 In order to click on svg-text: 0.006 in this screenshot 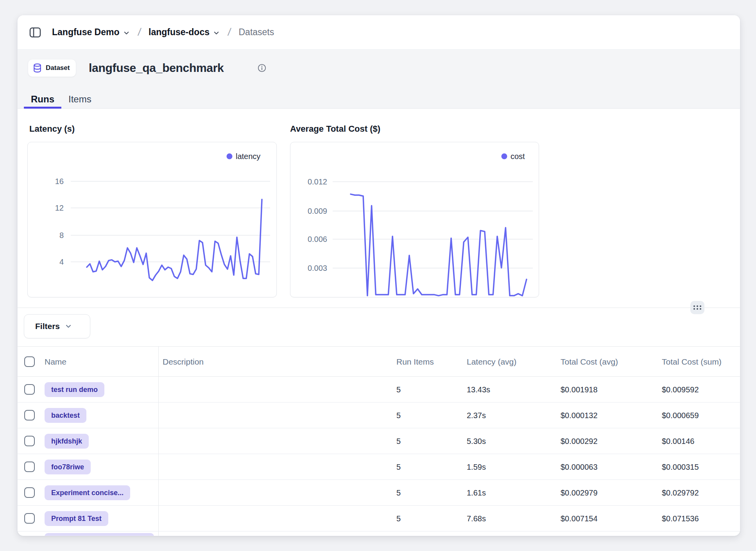, I will do `click(317, 239)`.